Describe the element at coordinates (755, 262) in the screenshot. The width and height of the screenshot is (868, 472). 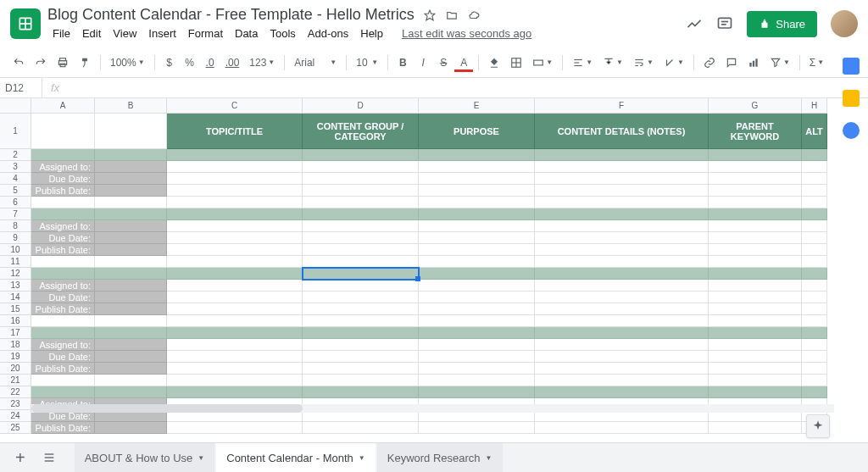
I see `cell-G11` at that location.